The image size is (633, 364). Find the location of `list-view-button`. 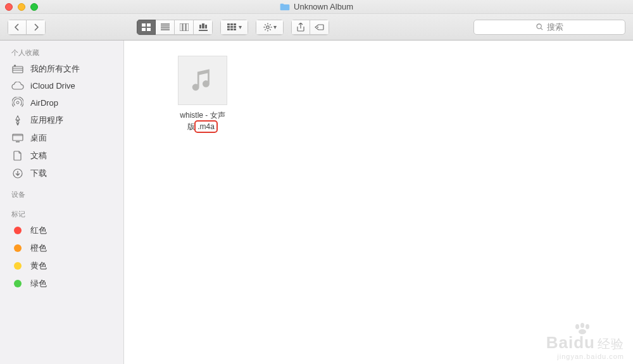

list-view-button is located at coordinates (165, 27).